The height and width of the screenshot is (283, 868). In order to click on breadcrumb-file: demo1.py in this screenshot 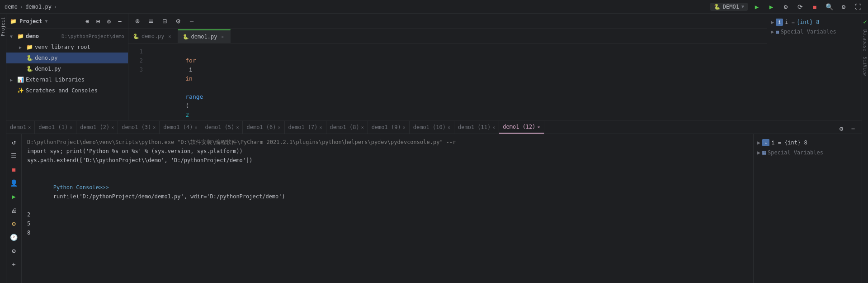, I will do `click(38, 7)`.